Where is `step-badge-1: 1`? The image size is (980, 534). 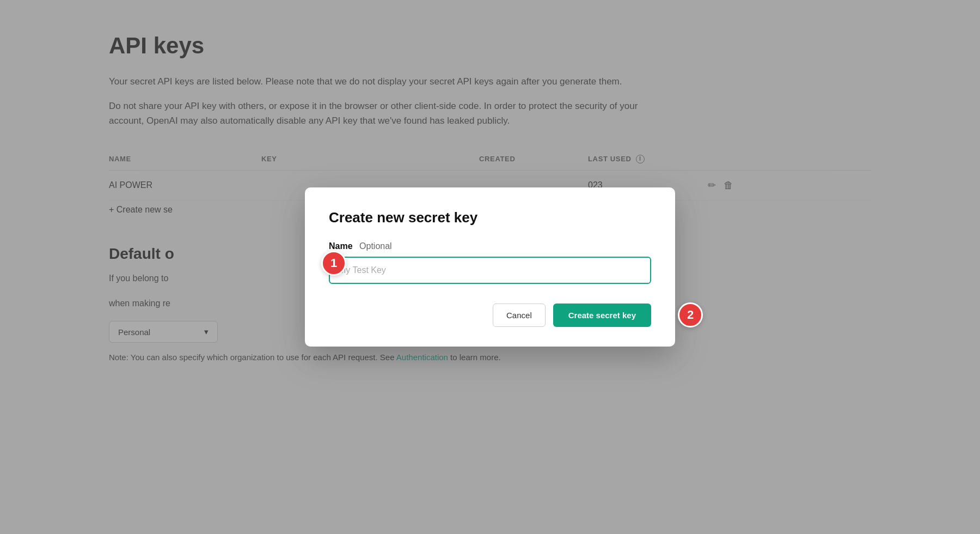
step-badge-1: 1 is located at coordinates (334, 263).